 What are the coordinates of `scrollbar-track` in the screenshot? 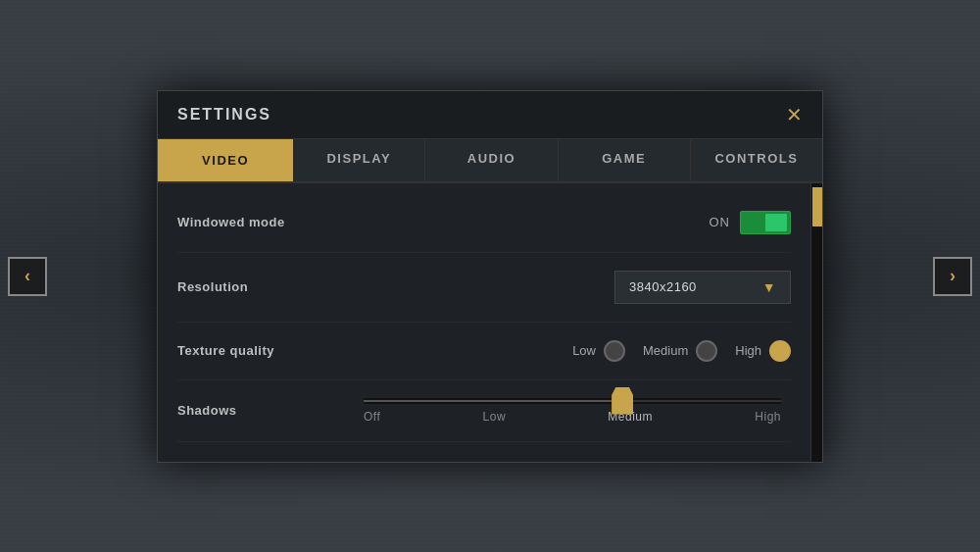 It's located at (816, 323).